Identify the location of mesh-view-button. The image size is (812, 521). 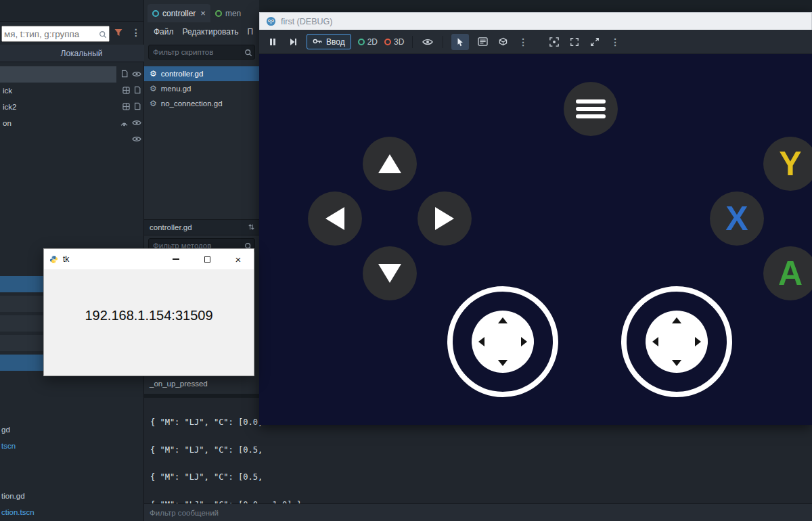
(503, 42).